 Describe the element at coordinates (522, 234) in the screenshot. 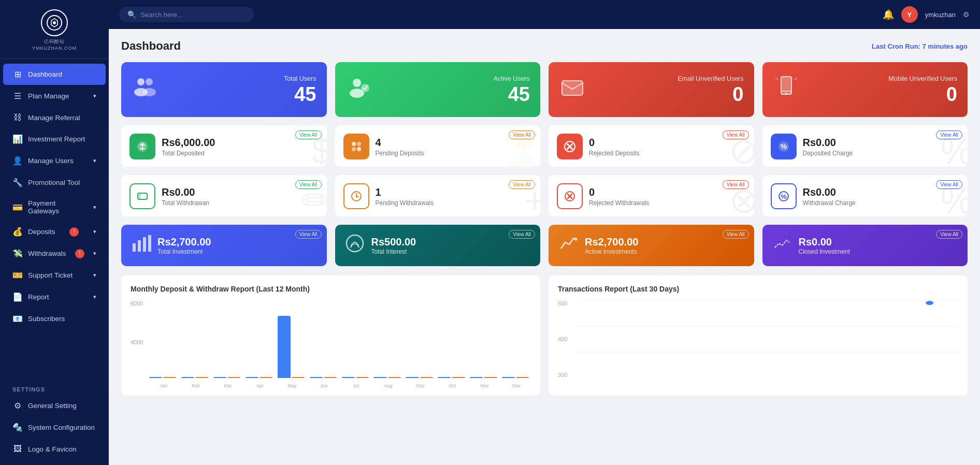

I see `view-all-total-interest: View All` at that location.